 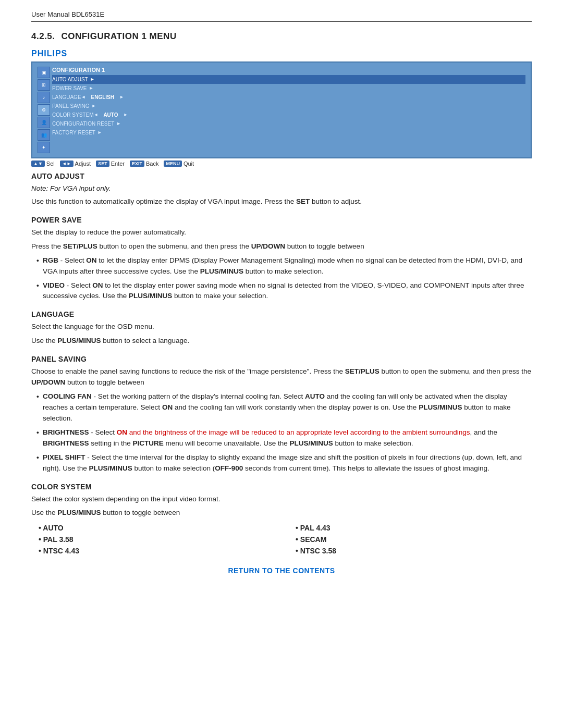 I want to click on panel-saving-brightness: BRIGHTNESS - Select ON and the brightnes…, so click(x=284, y=438).